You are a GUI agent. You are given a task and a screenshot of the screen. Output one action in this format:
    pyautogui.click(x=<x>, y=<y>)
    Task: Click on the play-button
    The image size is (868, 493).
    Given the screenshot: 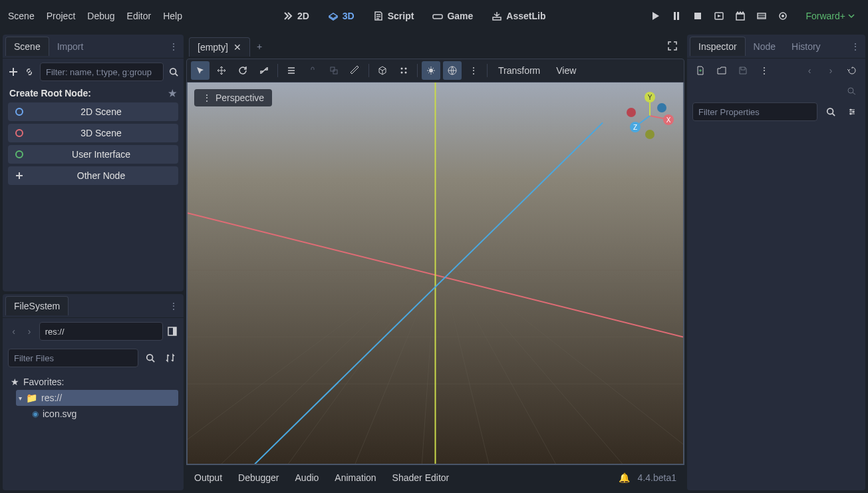 What is the action you would take?
    pyautogui.click(x=655, y=16)
    